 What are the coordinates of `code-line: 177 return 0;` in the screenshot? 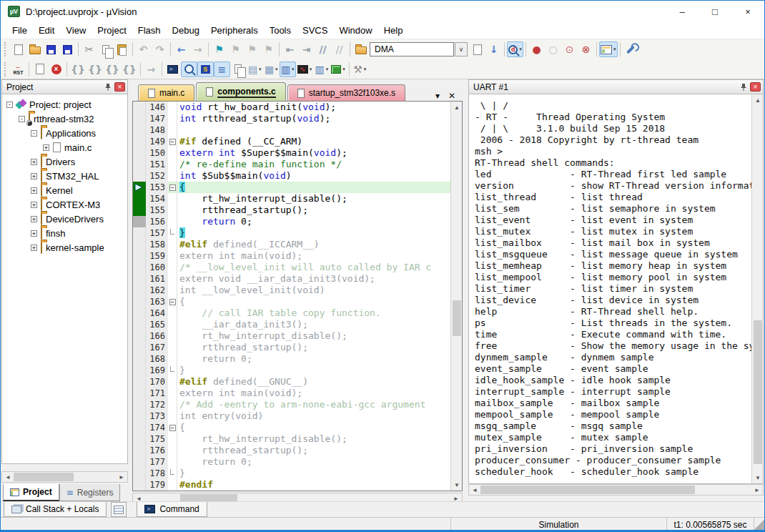 It's located at (298, 462).